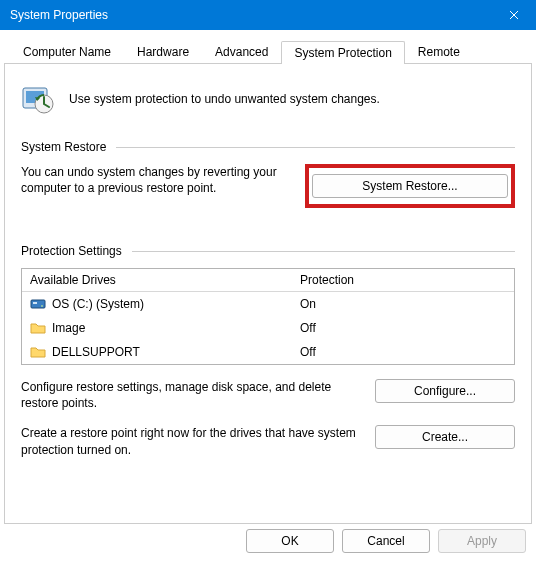  What do you see at coordinates (268, 352) in the screenshot?
I see `table-row: DELLSUPPORT Off` at bounding box center [268, 352].